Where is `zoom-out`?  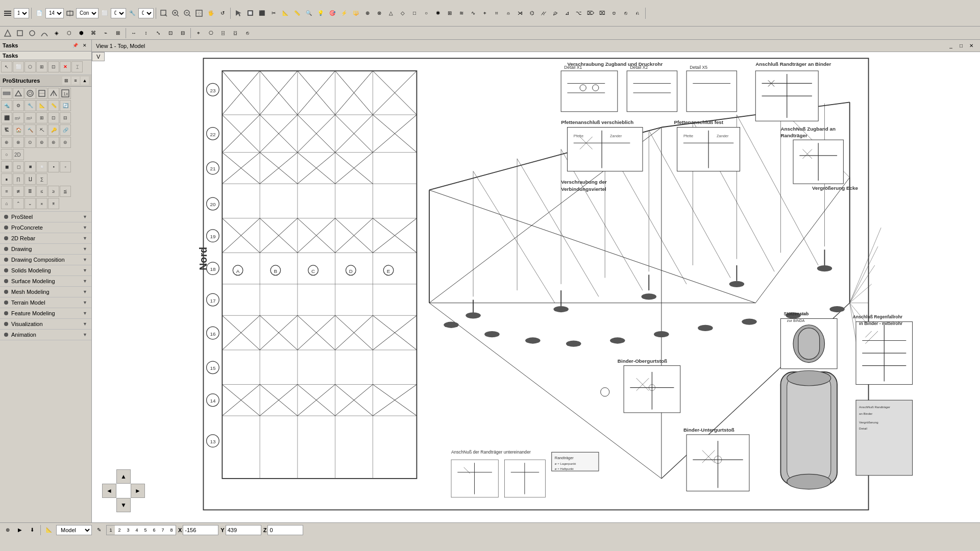
zoom-out is located at coordinates (187, 13).